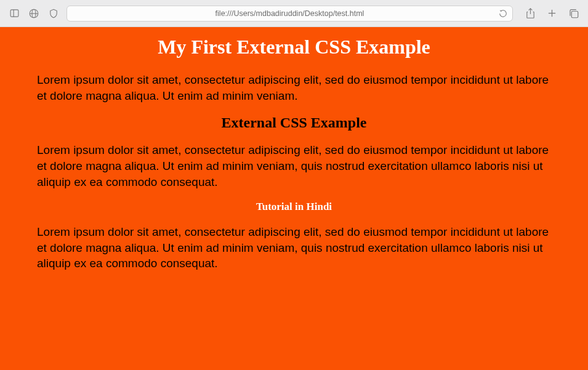 This screenshot has height=370, width=588. Describe the element at coordinates (34, 14) in the screenshot. I see `toolbar-left-group` at that location.